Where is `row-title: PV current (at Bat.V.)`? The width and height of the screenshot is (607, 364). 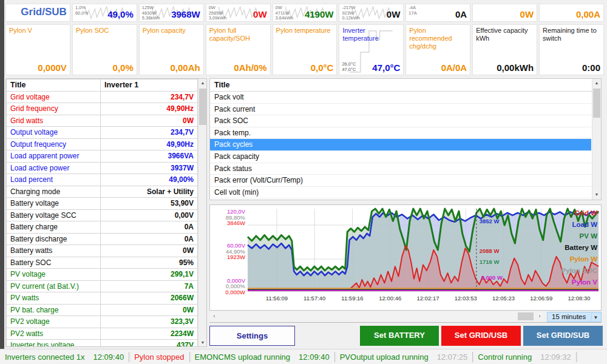 row-title: PV current (at Bat.V.) is located at coordinates (53, 286).